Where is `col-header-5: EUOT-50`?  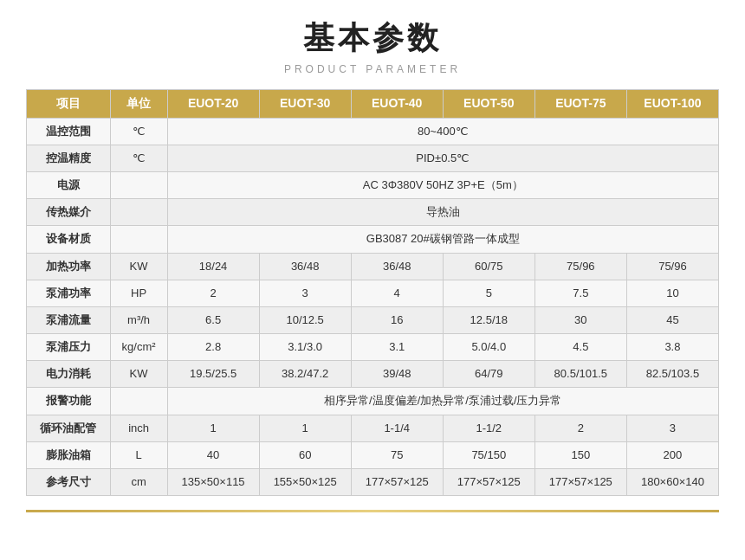 col-header-5: EUOT-50 is located at coordinates (489, 104).